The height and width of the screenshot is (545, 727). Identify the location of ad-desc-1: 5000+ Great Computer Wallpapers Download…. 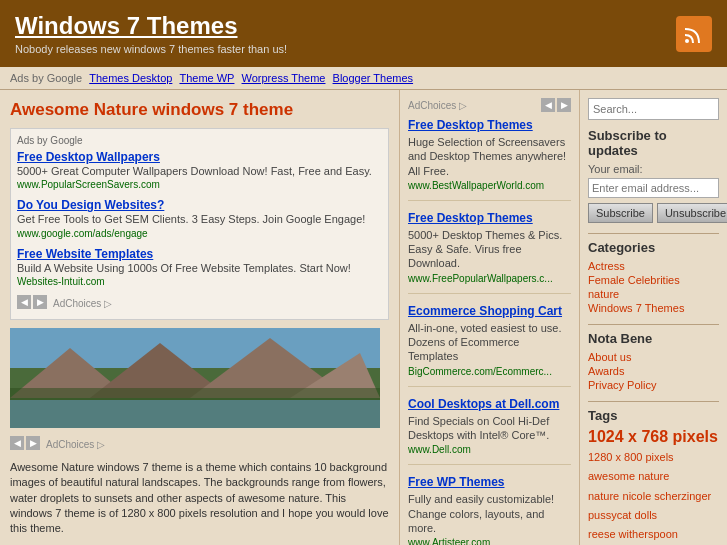
(200, 171).